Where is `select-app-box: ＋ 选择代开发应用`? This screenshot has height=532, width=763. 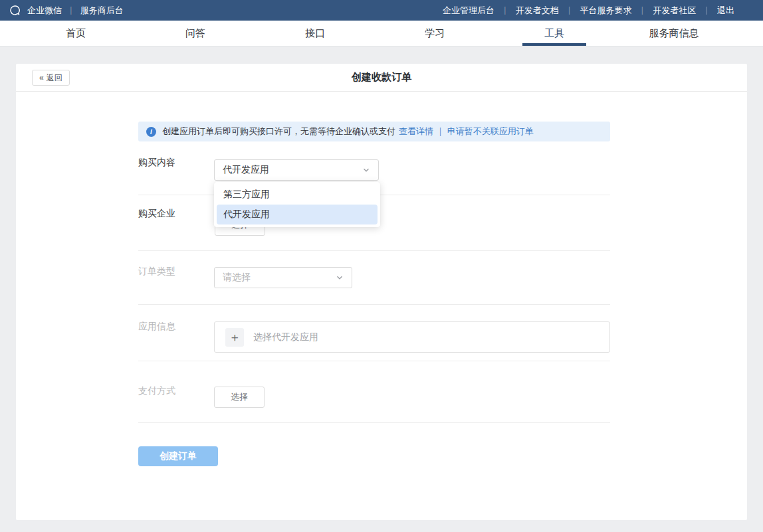 select-app-box: ＋ 选择代开发应用 is located at coordinates (412, 337).